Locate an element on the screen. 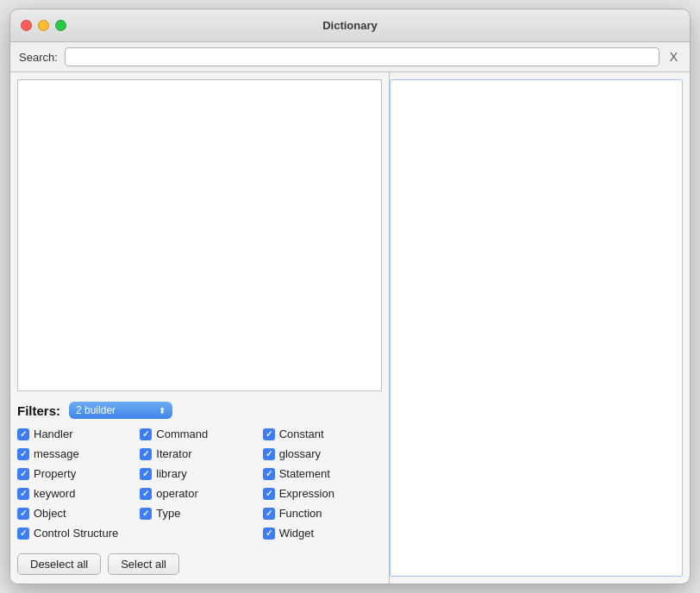 The image size is (700, 593). checkbox-glossary-label: glossary is located at coordinates (300, 453).